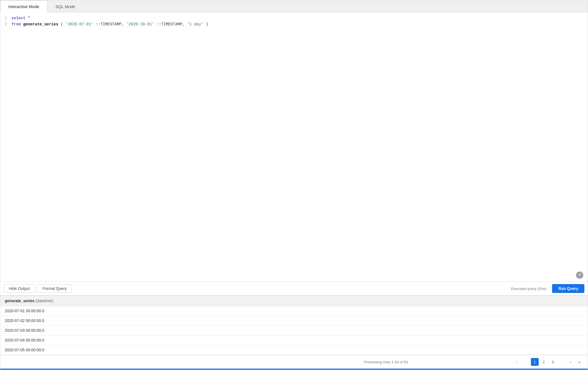  I want to click on line-content-2: from generate_series ( '2020-07-01' ::TI…, so click(300, 24).